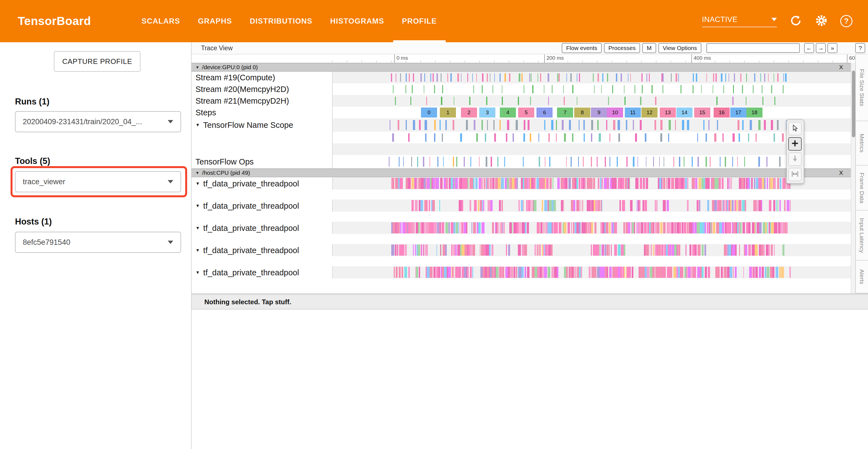  What do you see at coordinates (862, 277) in the screenshot?
I see `analysis-tab-alerts: Alerts` at bounding box center [862, 277].